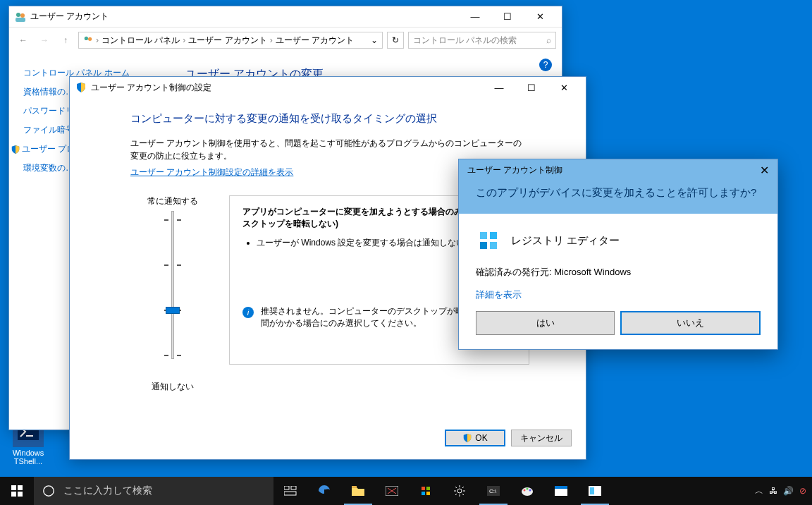 The height and width of the screenshot is (505, 812). I want to click on dialog-title: ユーザー アカウント制御, so click(515, 171).